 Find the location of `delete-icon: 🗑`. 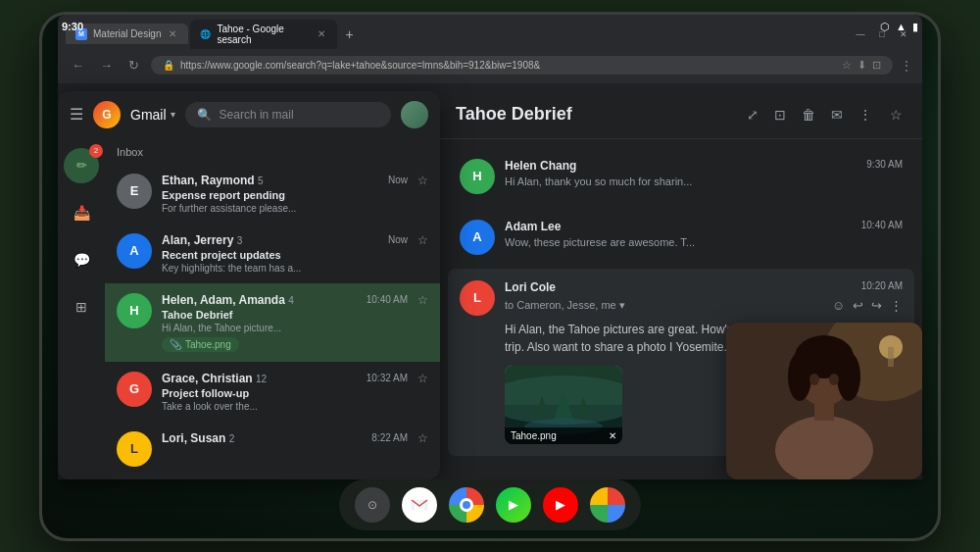

delete-icon: 🗑 is located at coordinates (808, 115).